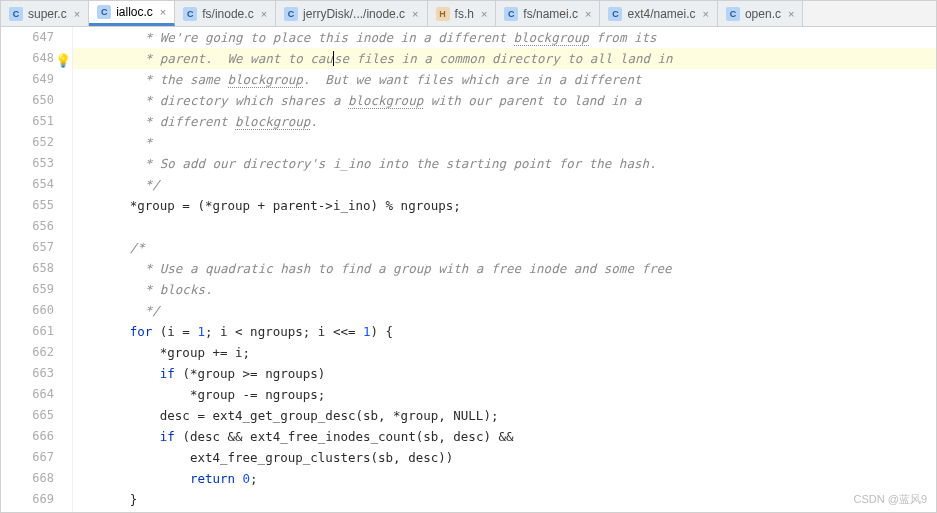 This screenshot has height=513, width=937. I want to click on code-line: }, so click(504, 500).